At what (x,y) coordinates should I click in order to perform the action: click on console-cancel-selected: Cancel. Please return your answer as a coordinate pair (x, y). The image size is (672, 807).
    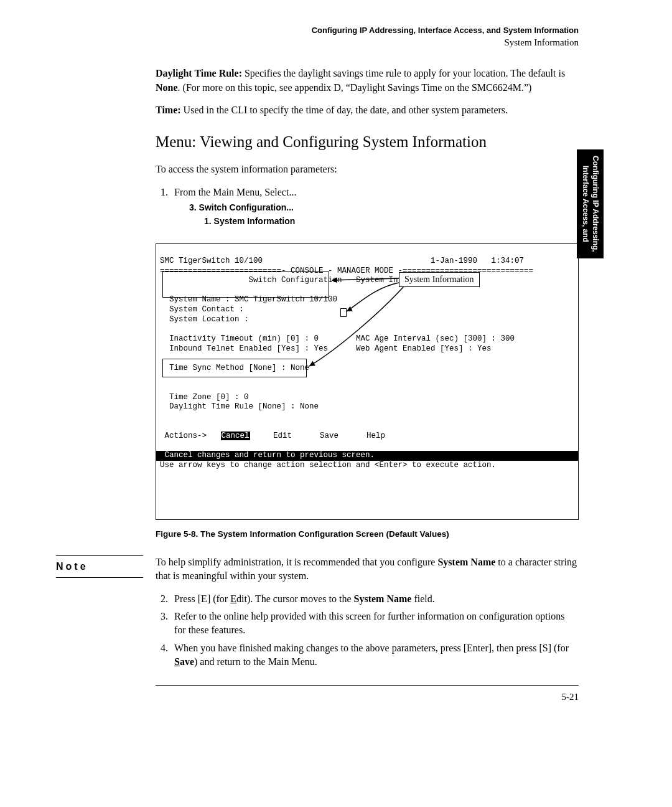
    Looking at the image, I should click on (235, 436).